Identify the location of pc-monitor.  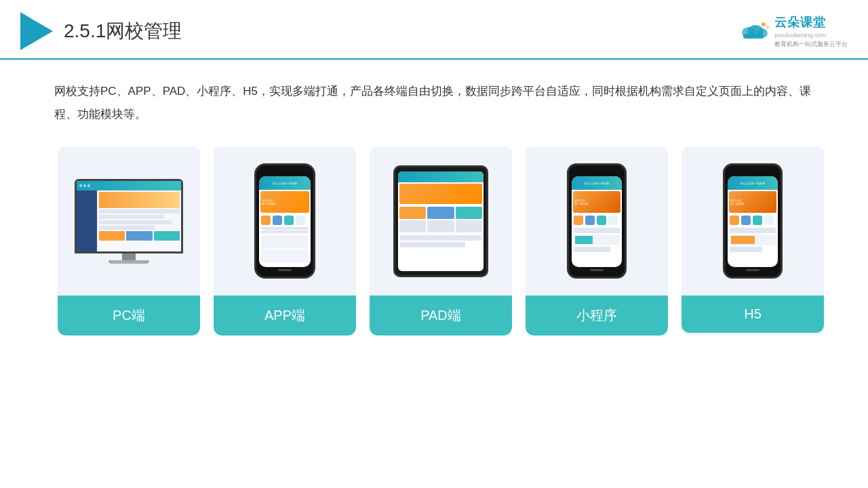
(129, 216).